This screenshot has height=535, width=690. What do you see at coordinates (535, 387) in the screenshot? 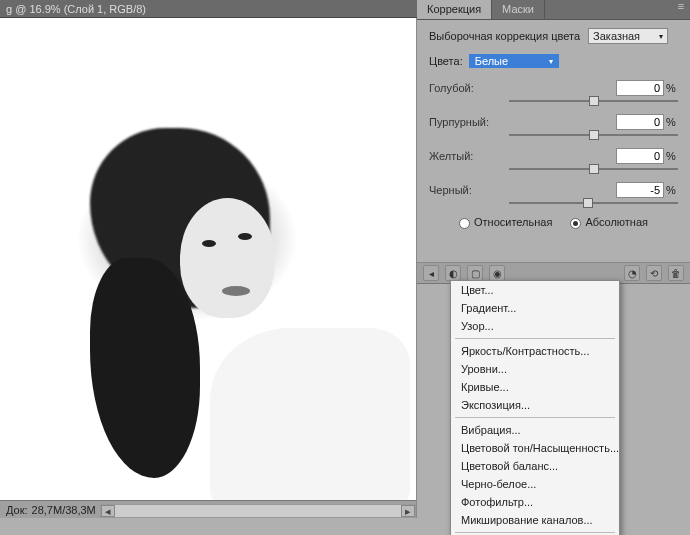
I see `menu-curves: Кривые...` at bounding box center [535, 387].